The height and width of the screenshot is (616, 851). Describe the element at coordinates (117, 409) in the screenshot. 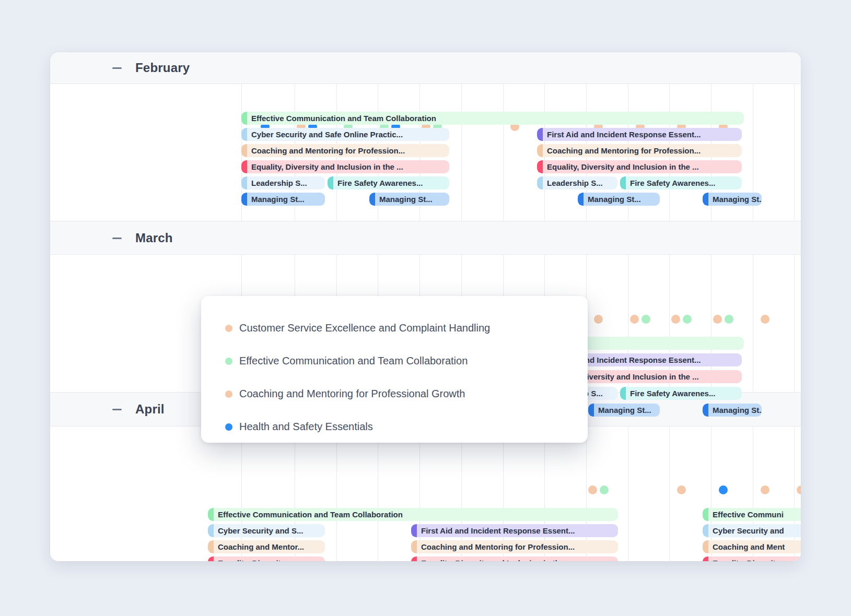

I see `collapse-april-button` at that location.